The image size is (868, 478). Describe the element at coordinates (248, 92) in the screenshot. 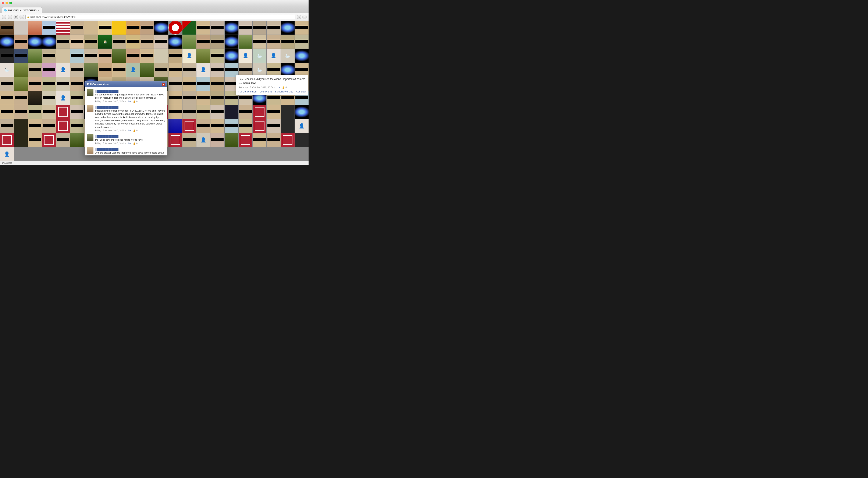

I see `full-conversation-link: Full Conversation` at that location.